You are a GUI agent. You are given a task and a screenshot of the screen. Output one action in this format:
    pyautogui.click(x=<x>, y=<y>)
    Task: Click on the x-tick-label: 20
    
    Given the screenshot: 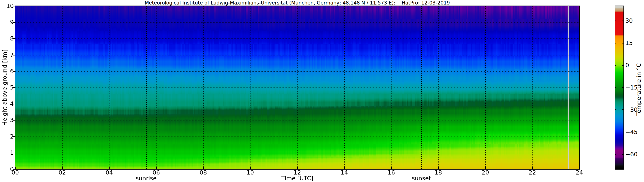 What is the action you would take?
    pyautogui.click(x=486, y=172)
    